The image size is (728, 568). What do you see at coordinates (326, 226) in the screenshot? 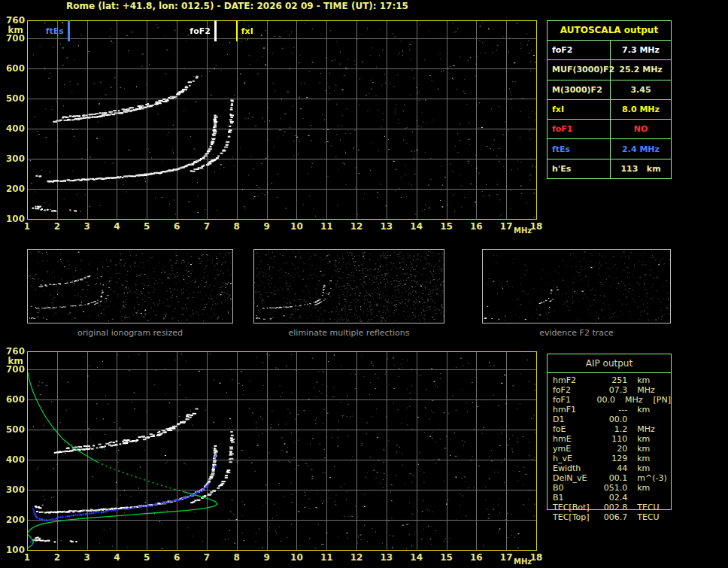
I see `x-tick-label: 11` at bounding box center [326, 226].